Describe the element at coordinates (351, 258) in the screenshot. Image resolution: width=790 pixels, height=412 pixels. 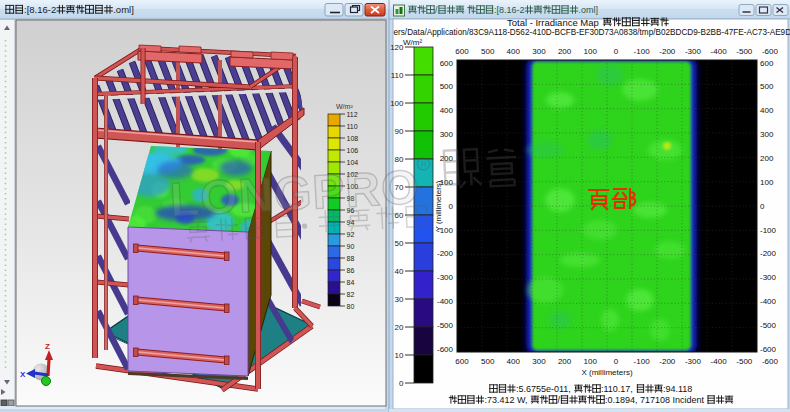
I see `svg-text: 88` at that location.